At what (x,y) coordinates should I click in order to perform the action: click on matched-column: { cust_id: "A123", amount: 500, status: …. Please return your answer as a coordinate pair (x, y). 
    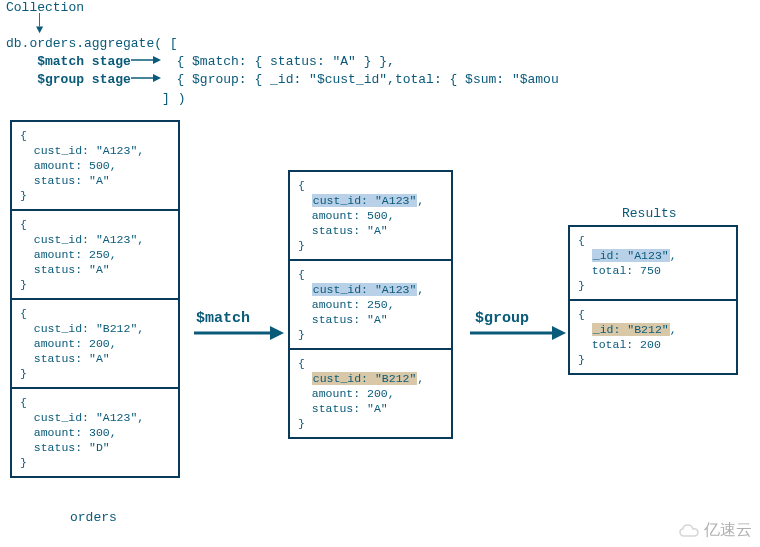
    Looking at the image, I should click on (370, 304).